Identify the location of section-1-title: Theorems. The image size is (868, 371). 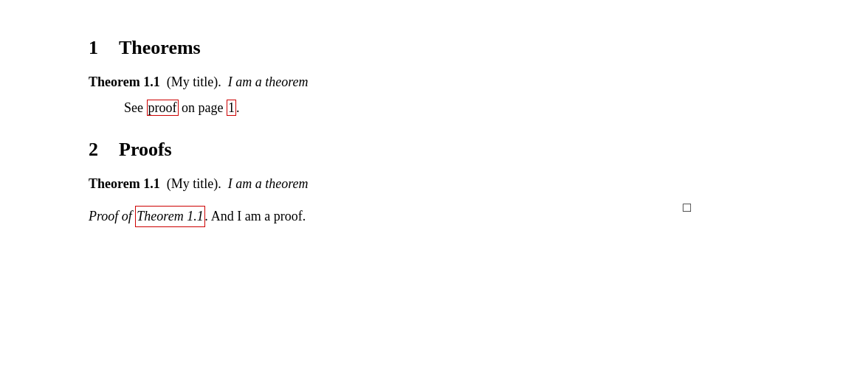
(159, 48).